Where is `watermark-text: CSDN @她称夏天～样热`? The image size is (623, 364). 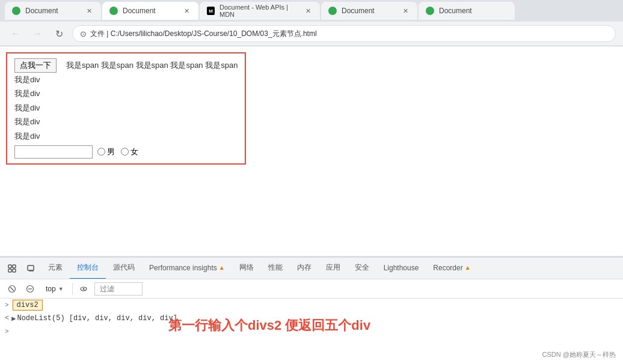
watermark-text: CSDN @她称夏天～样热 is located at coordinates (579, 354).